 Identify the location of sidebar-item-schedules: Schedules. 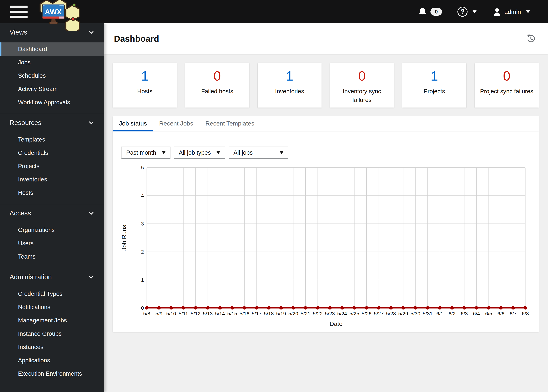
(52, 76).